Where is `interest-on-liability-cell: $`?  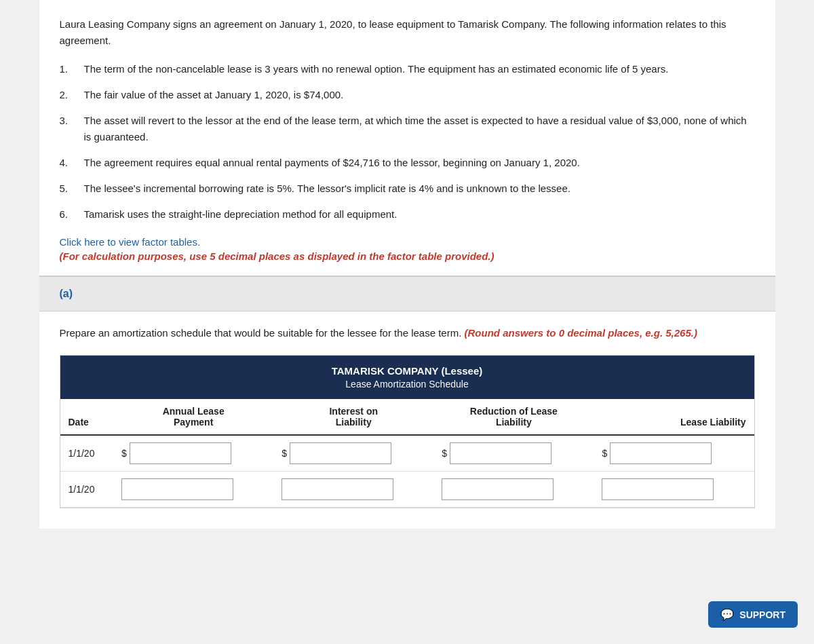
interest-on-liability-cell: $ is located at coordinates (353, 453).